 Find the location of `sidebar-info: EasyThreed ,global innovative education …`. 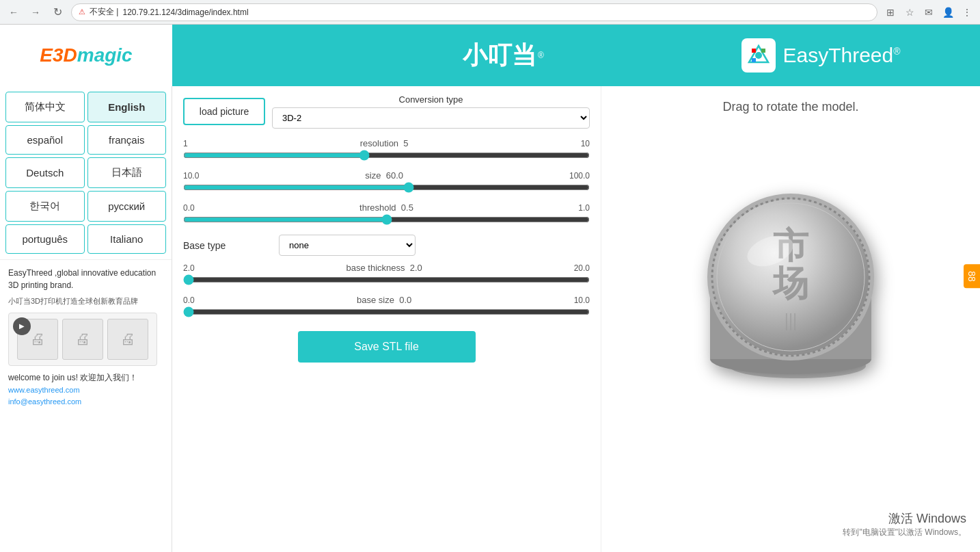

sidebar-info: EasyThreed ,global innovative education … is located at coordinates (86, 406).